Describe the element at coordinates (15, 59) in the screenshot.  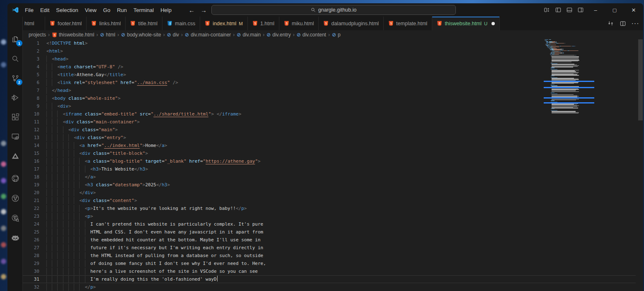
I see `activity-search-icon` at that location.